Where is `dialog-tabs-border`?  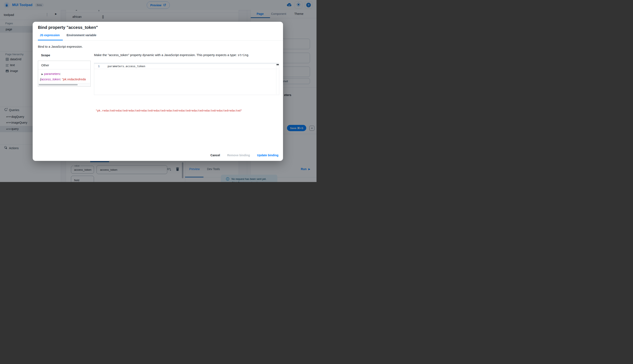
dialog-tabs-border is located at coordinates (158, 40).